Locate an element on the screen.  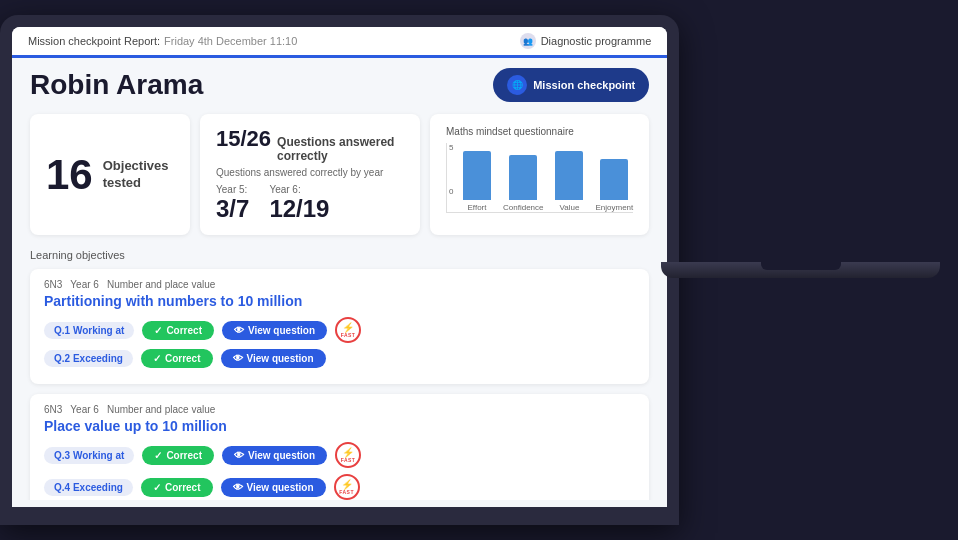
y-min-label: 0 is located at coordinates (451, 192).